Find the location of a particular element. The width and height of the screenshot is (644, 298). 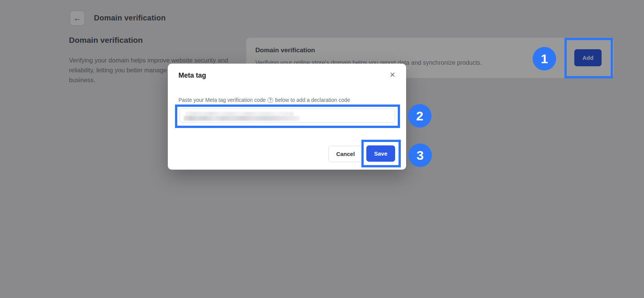

close-icon: ✕ is located at coordinates (392, 75).